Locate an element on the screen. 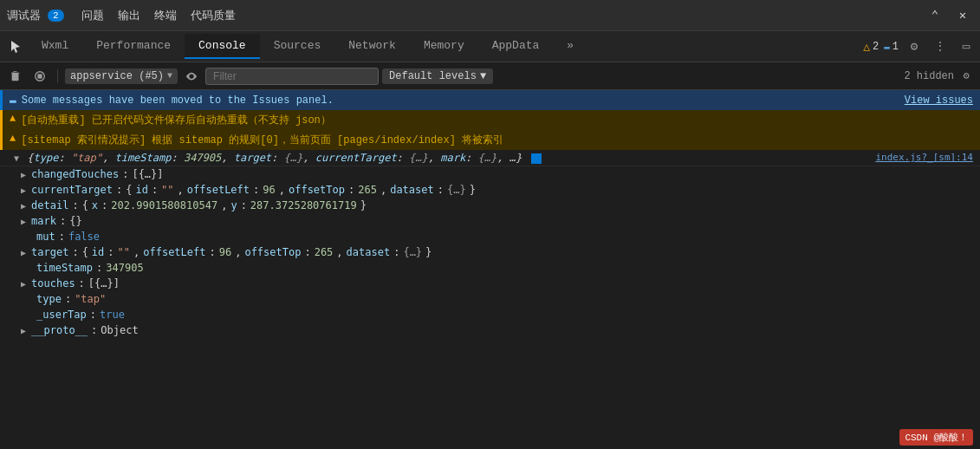 This screenshot has height=449, width=980. menu-code-quality: 代码质量 is located at coordinates (213, 16).